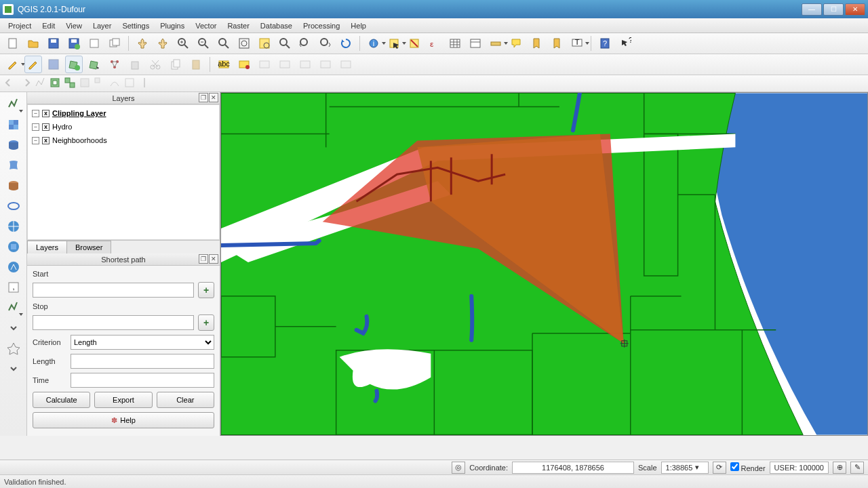 The width and height of the screenshot is (868, 488). I want to click on stop-input, so click(113, 323).